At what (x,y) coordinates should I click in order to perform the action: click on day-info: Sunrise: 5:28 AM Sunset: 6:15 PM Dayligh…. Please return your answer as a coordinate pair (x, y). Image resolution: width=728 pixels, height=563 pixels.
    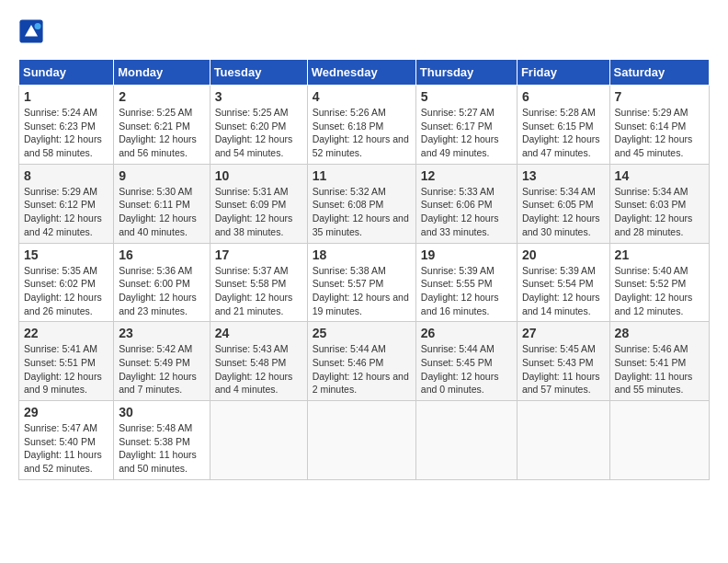
    Looking at the image, I should click on (563, 132).